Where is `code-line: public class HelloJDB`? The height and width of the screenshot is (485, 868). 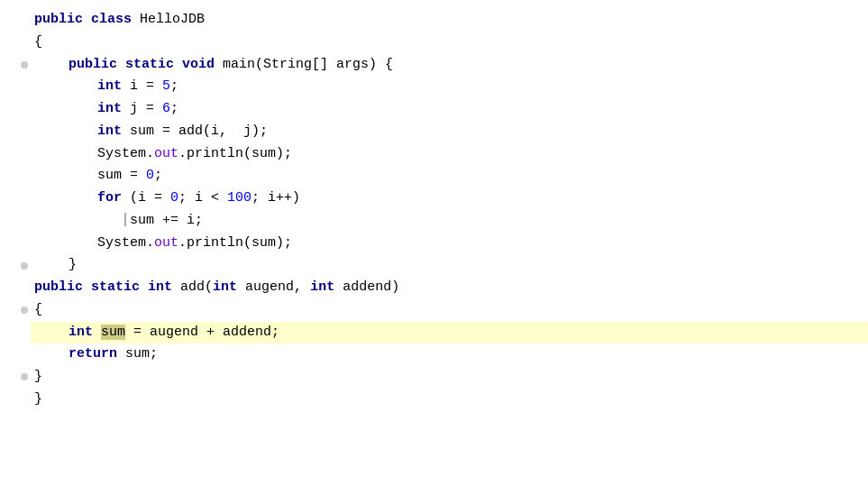 code-line: public class HelloJDB is located at coordinates (443, 20).